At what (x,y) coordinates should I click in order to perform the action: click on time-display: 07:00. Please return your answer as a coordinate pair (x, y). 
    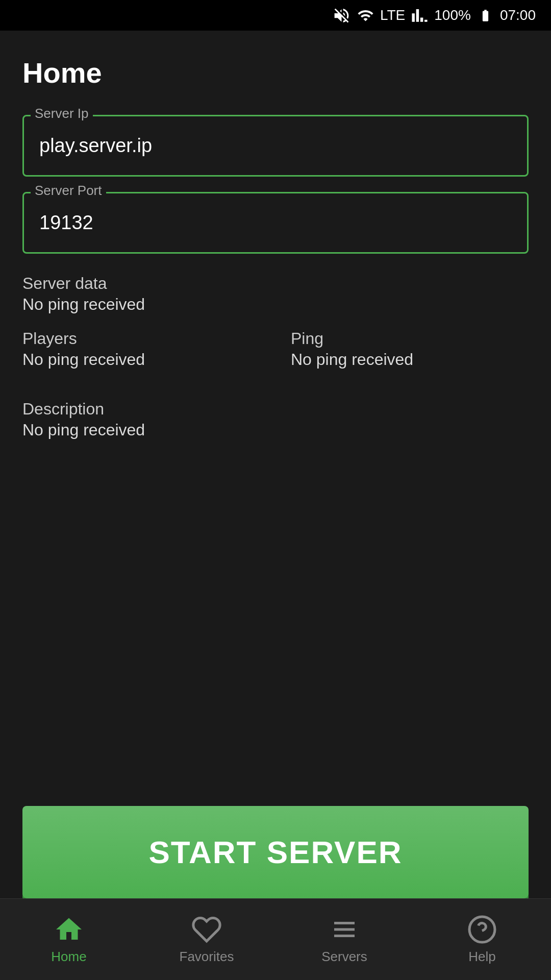
    Looking at the image, I should click on (518, 15).